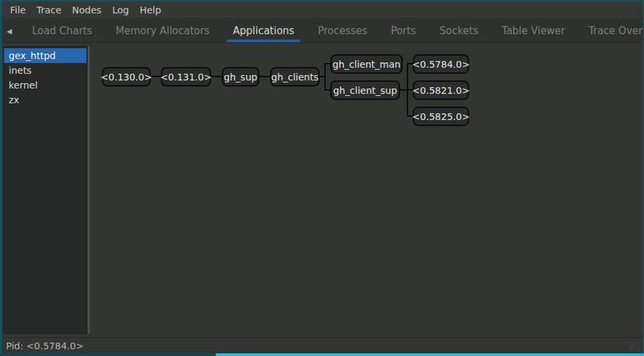 The width and height of the screenshot is (644, 356). I want to click on process-node-0-5821-0: <0.5821.0>, so click(441, 90).